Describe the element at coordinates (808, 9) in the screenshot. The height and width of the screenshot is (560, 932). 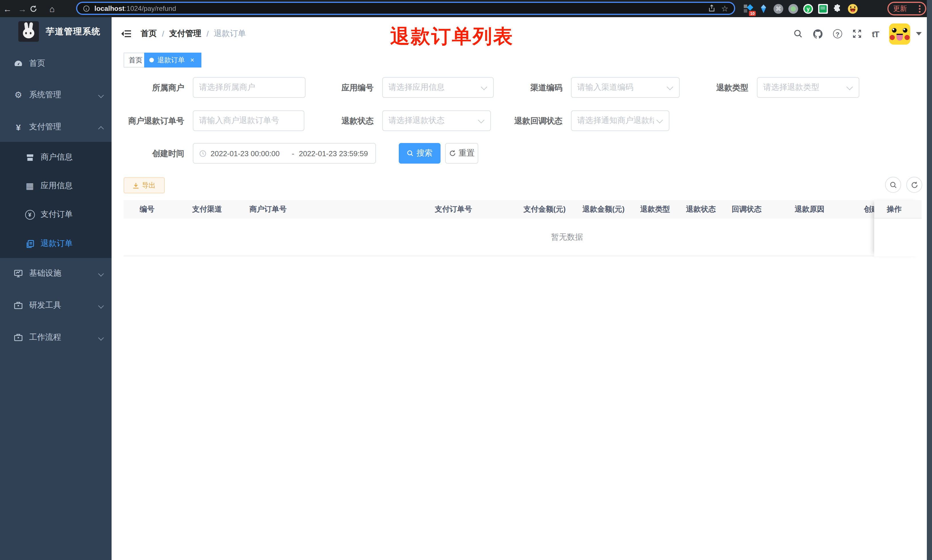
I see `extension-y-icon: y` at that location.